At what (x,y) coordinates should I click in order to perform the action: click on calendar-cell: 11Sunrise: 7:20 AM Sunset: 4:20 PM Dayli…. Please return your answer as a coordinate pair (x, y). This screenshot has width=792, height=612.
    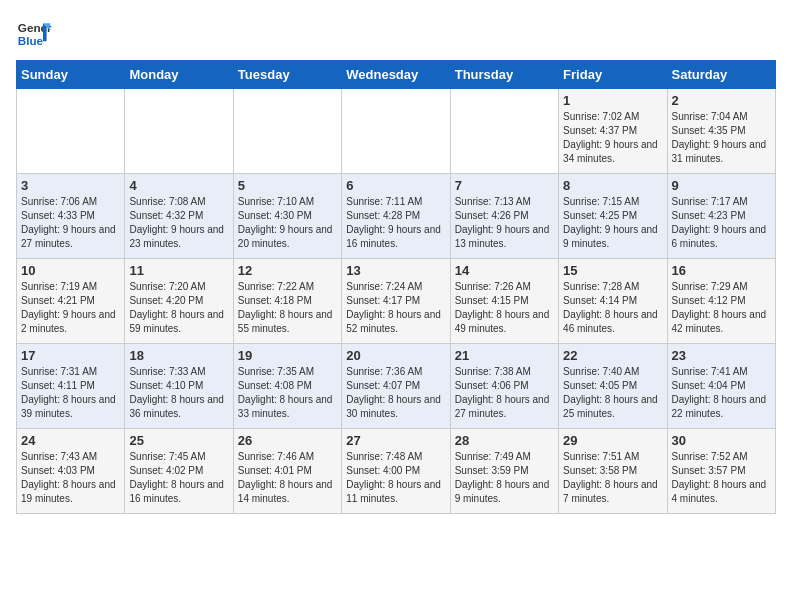
    Looking at the image, I should click on (179, 302).